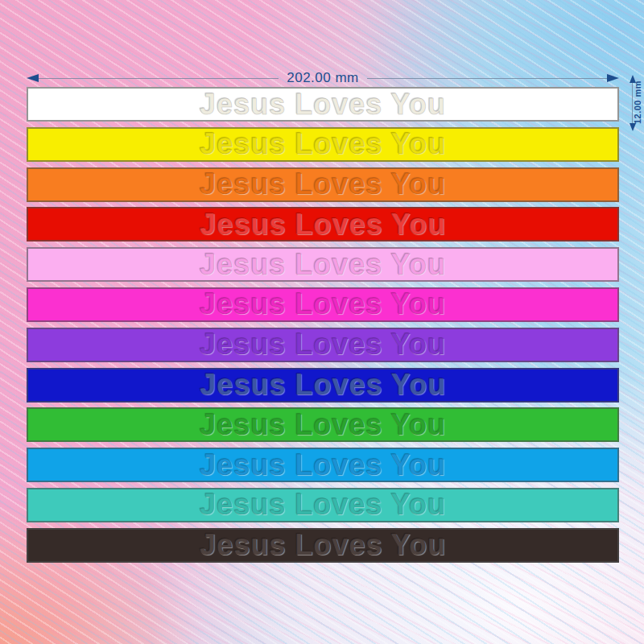 The image size is (644, 644). Describe the element at coordinates (159, 79) in the screenshot. I see `dimension-line-left` at that location.